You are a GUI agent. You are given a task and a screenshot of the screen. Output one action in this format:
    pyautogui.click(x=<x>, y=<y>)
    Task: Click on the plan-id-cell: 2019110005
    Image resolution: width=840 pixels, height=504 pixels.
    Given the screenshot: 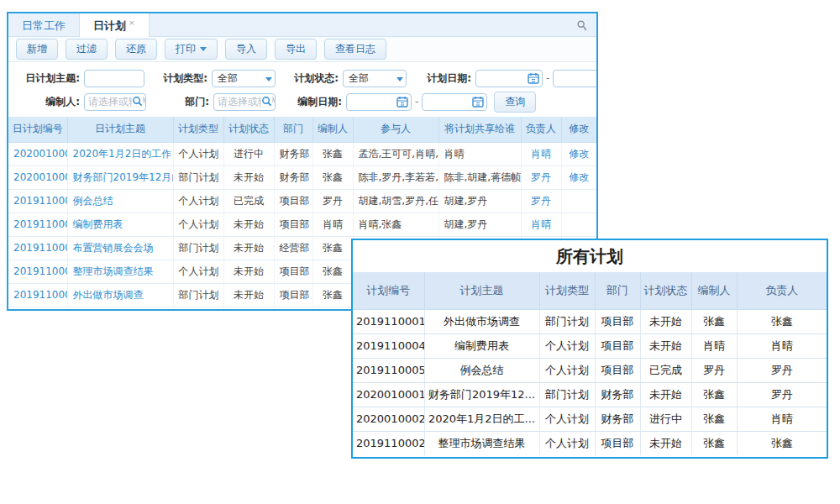 What is the action you would take?
    pyautogui.click(x=388, y=370)
    